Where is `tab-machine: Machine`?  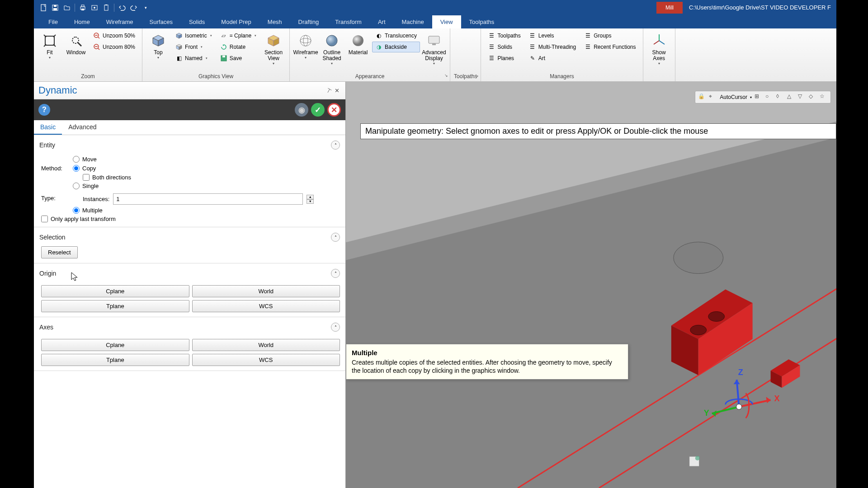
tab-machine: Machine is located at coordinates (413, 22).